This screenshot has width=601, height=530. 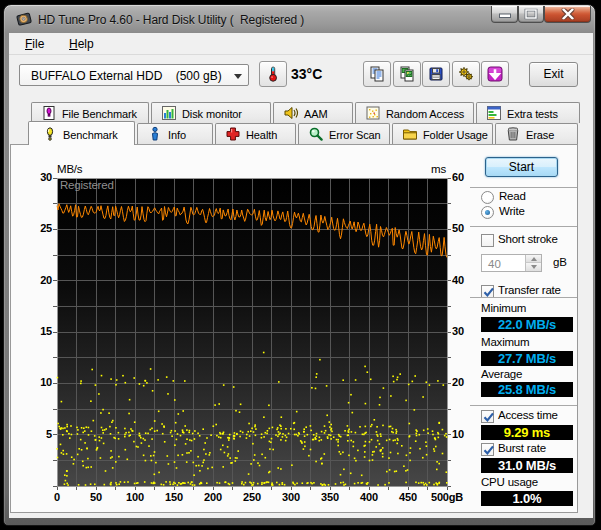 What do you see at coordinates (410, 134) in the screenshot?
I see `folder-usage-icon` at bounding box center [410, 134].